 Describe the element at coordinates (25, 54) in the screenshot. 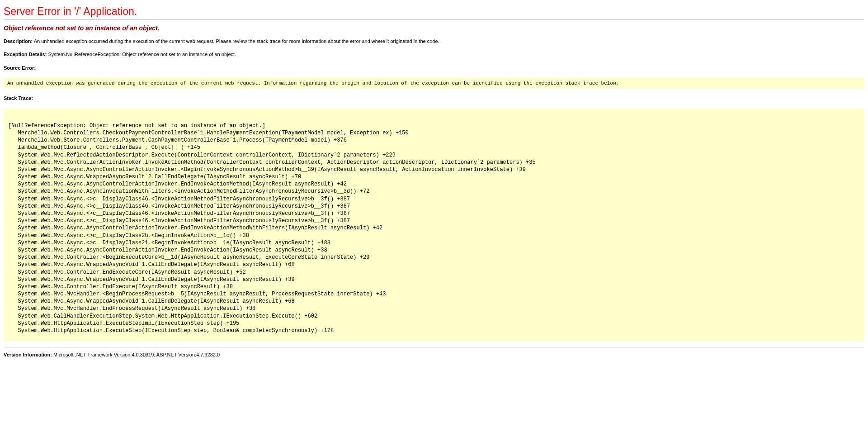

I see `exception-details-label: Exception Details:` at that location.